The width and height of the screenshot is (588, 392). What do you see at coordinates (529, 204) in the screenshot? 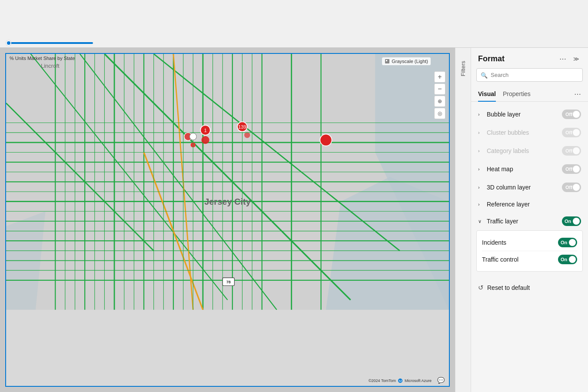
I see `layer-row-reference: › Reference layer` at bounding box center [529, 204].